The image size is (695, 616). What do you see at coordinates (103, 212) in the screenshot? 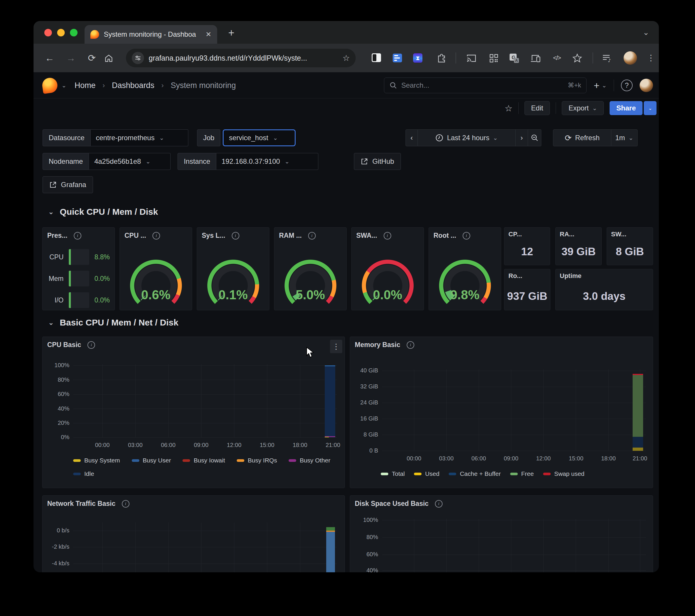
I see `section-quick: ⌄ Quick CPU / Mem / Disk` at bounding box center [103, 212].